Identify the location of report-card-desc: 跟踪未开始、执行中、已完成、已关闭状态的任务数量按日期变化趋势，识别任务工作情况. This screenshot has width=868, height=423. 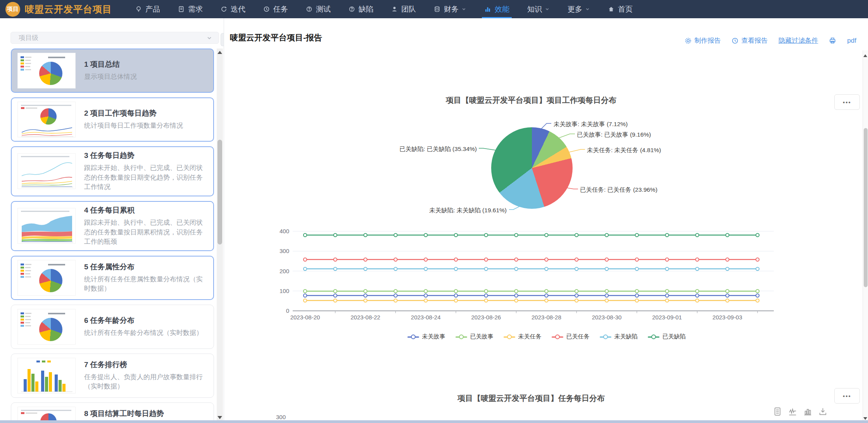
(146, 178).